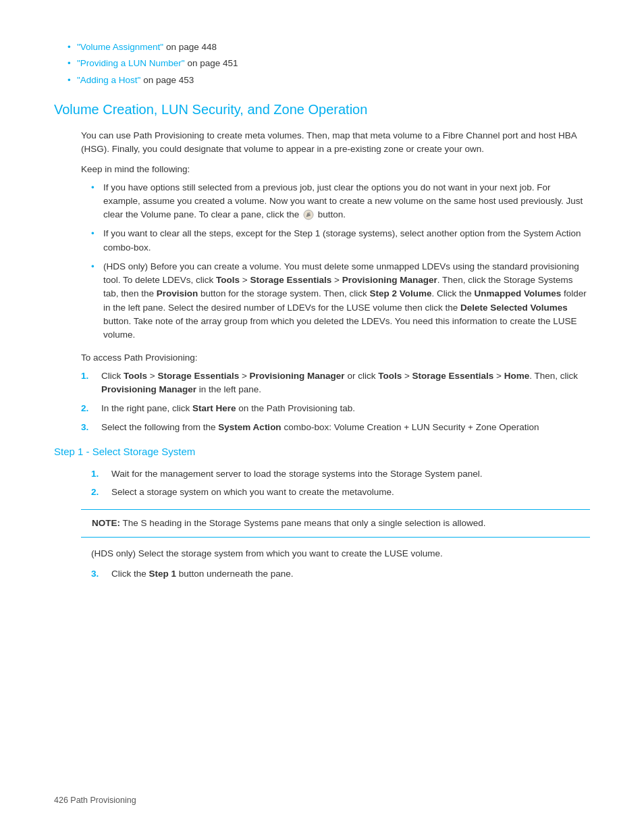  I want to click on access-step-2-text: In the right pane, click Start Here on t…, so click(228, 408).